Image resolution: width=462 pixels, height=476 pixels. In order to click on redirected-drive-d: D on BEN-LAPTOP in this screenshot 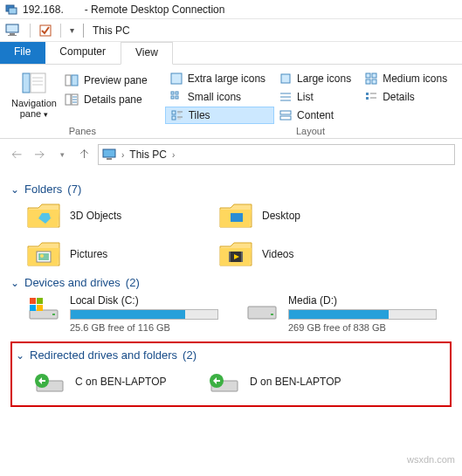, I will do `click(285, 382)`.